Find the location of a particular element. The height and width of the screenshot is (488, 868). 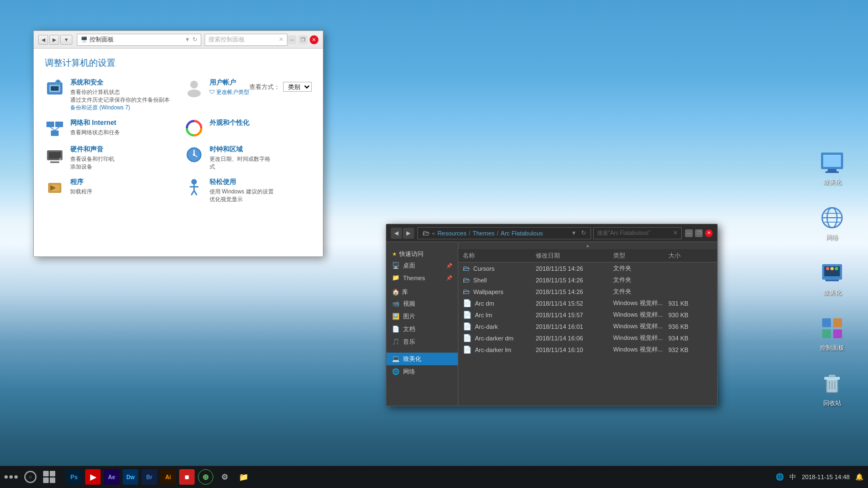

desktop-icon-beautify-1: 致美化 is located at coordinates (832, 167).